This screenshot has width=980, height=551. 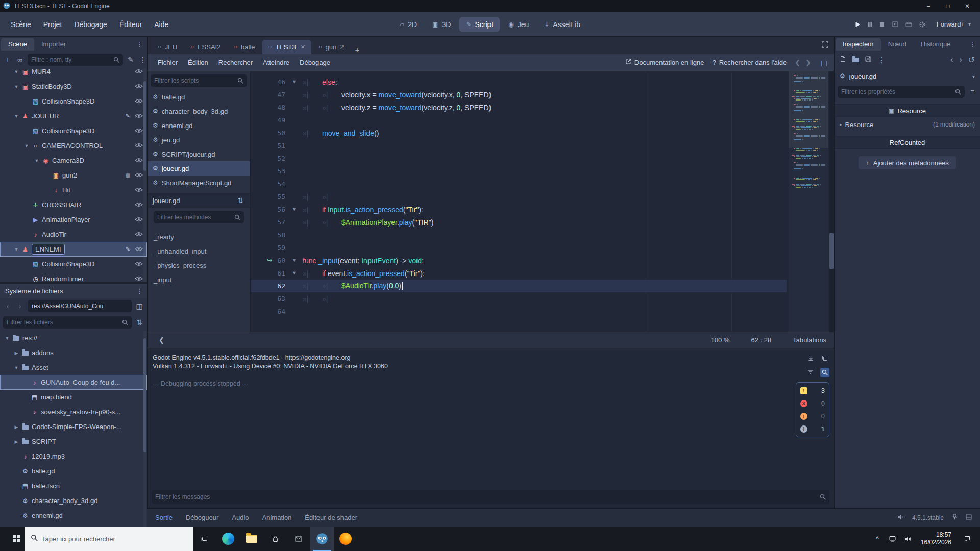 I want to click on line-number: 51, so click(x=281, y=146).